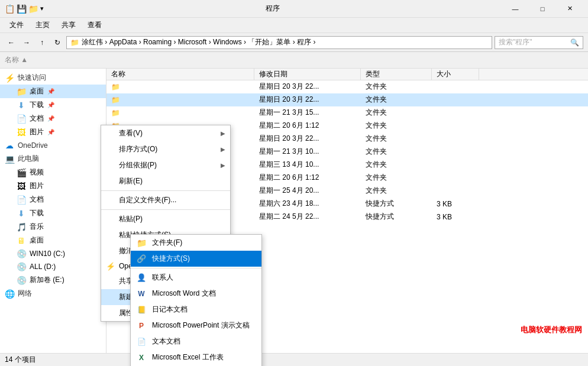  What do you see at coordinates (21, 132) in the screenshot?
I see `pics-folder-icon: 🖼` at bounding box center [21, 132].